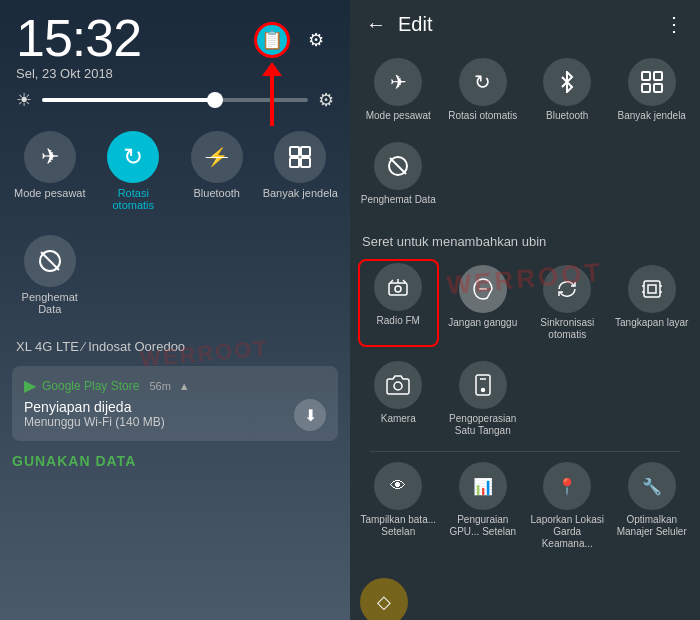 Image resolution: width=700 pixels, height=620 pixels. I want to click on brightness-settings-icon: ⚙, so click(326, 100).